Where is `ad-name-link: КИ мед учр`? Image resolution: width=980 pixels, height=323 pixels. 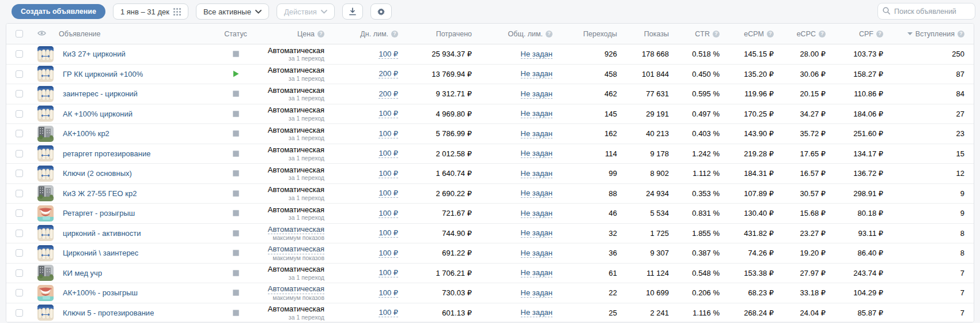 ad-name-link: КИ мед учр is located at coordinates (82, 273).